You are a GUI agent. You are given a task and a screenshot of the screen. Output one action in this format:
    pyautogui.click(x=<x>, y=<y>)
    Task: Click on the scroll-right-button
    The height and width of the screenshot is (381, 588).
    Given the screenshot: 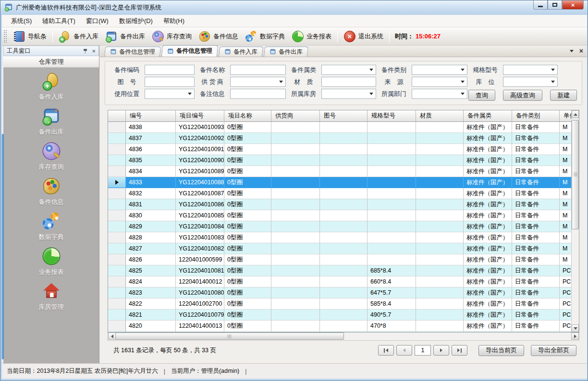 What is the action you would take?
    pyautogui.click(x=575, y=336)
    